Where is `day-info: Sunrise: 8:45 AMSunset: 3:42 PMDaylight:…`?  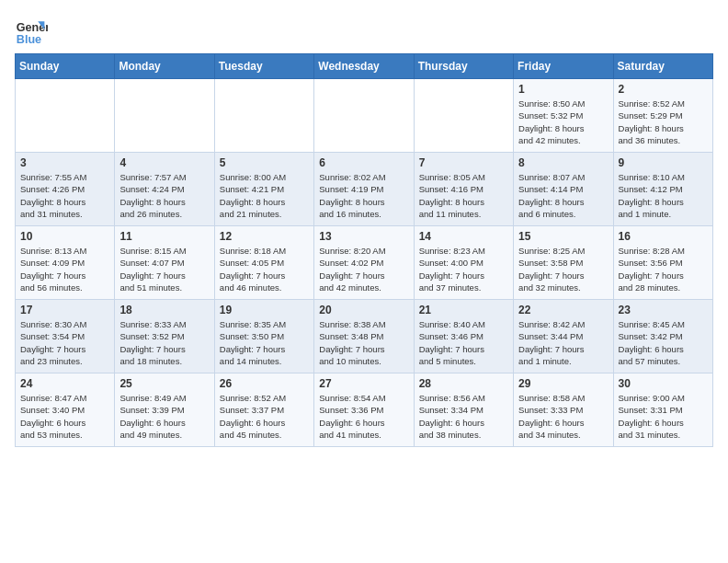
day-info: Sunrise: 8:45 AMSunset: 3:42 PMDaylight:… is located at coordinates (664, 342).